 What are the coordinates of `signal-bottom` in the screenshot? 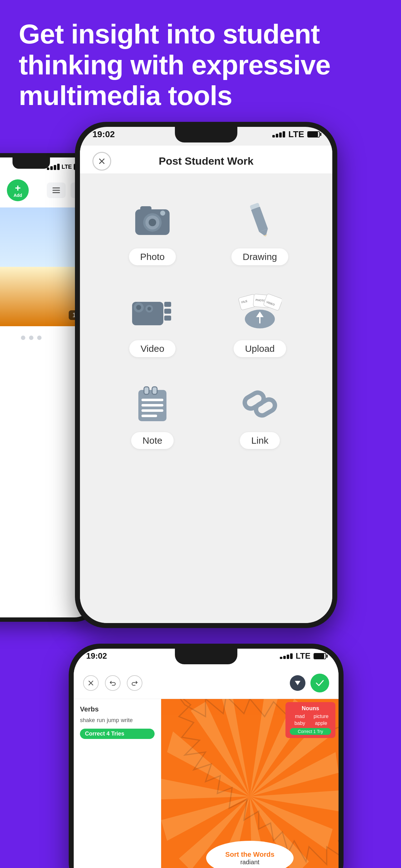 It's located at (286, 656).